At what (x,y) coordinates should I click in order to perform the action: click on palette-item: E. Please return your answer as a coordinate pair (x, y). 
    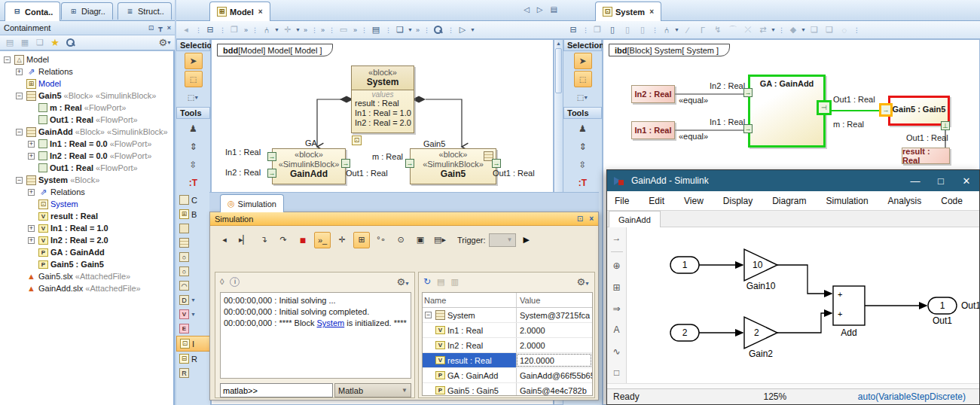
    Looking at the image, I should click on (193, 328).